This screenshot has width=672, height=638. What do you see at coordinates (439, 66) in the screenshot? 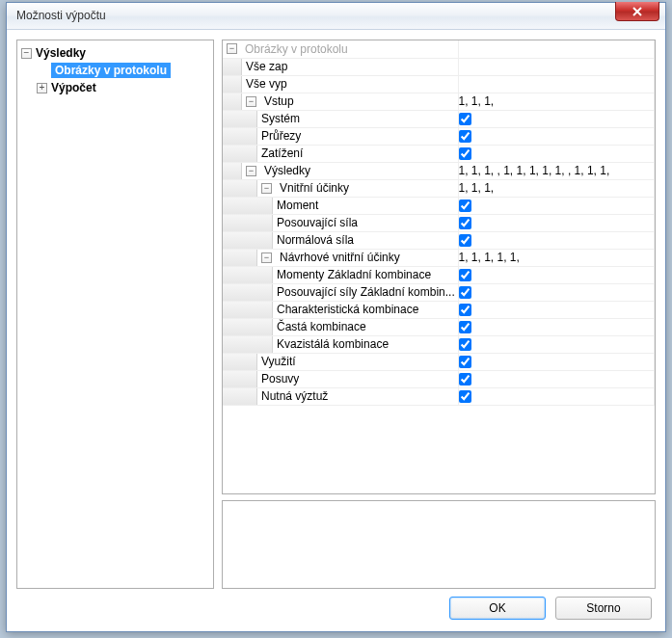
I see `grid-row: Vše zap` at bounding box center [439, 66].